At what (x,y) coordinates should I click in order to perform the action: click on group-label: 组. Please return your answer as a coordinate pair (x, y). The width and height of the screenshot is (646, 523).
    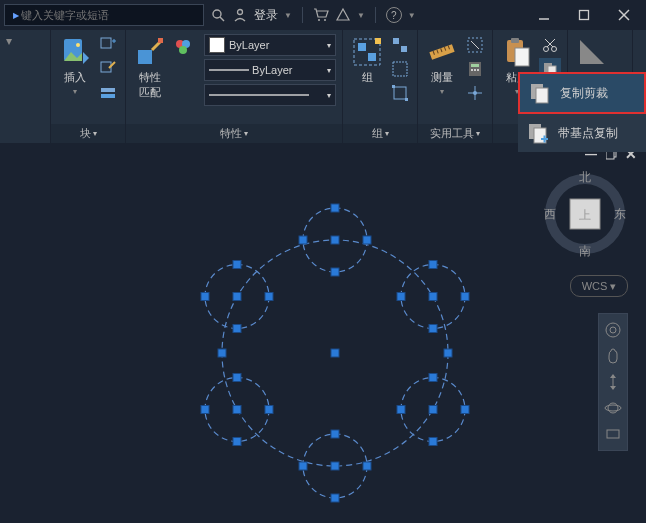
    Looking at the image, I should click on (368, 78).